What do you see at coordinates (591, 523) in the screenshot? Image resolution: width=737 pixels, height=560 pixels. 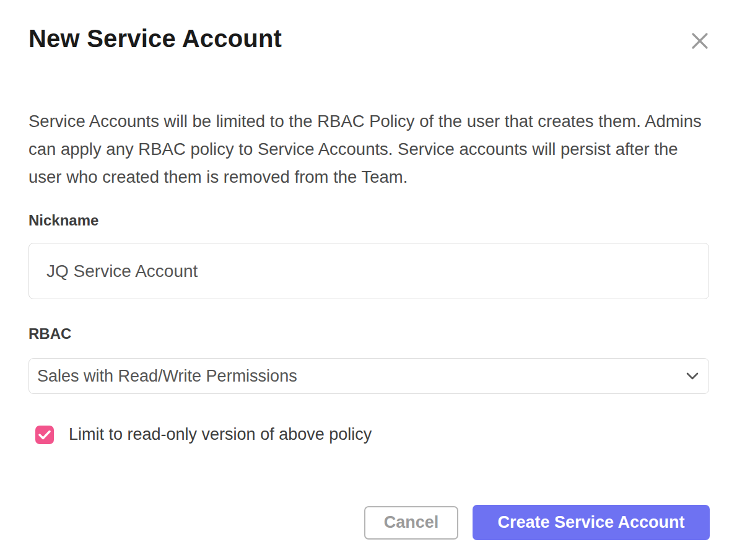 I see `create-service-account-button: Create Service Account` at bounding box center [591, 523].